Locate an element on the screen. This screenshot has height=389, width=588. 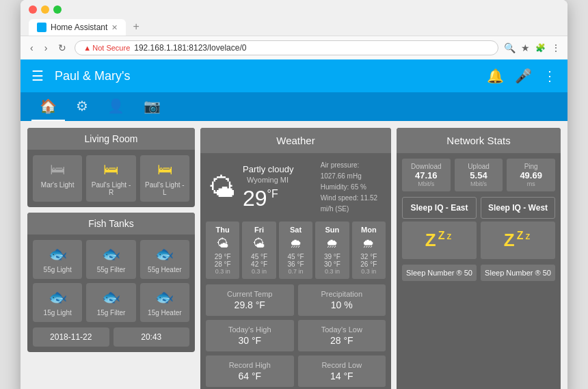
microphone-icon: 🎤 is located at coordinates (524, 76).